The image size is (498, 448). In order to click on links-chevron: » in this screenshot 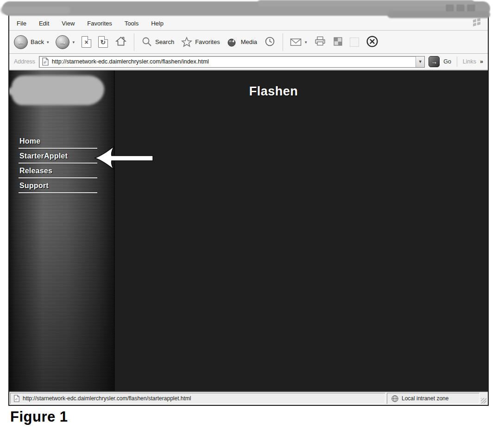, I will do `click(482, 62)`.